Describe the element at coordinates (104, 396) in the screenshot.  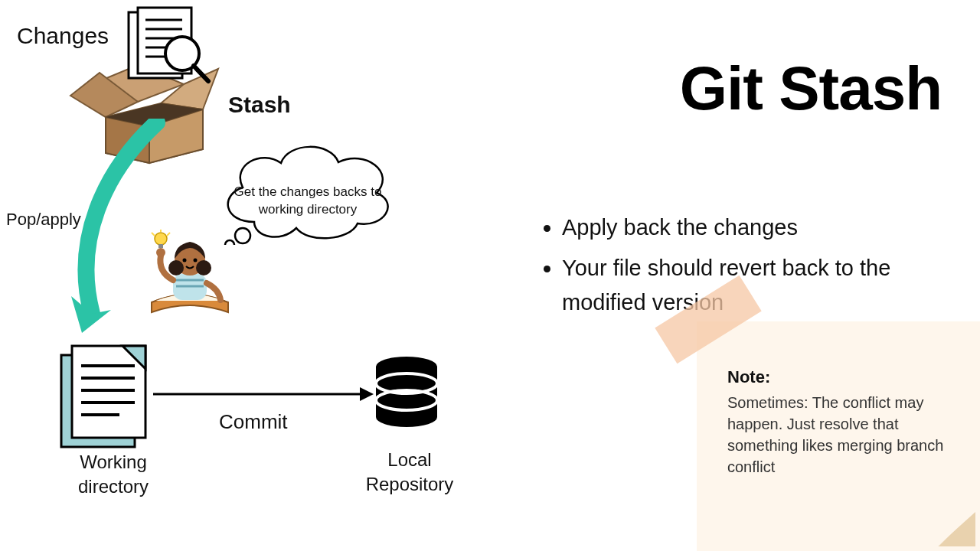
I see `file-icon` at that location.